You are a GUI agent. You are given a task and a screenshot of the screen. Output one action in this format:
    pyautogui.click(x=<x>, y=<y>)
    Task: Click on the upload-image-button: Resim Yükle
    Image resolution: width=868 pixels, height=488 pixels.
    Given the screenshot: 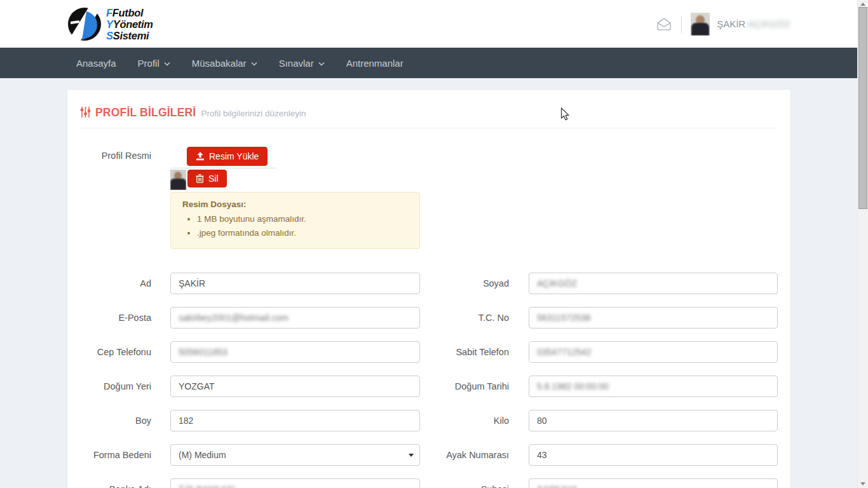 What is the action you would take?
    pyautogui.click(x=227, y=156)
    